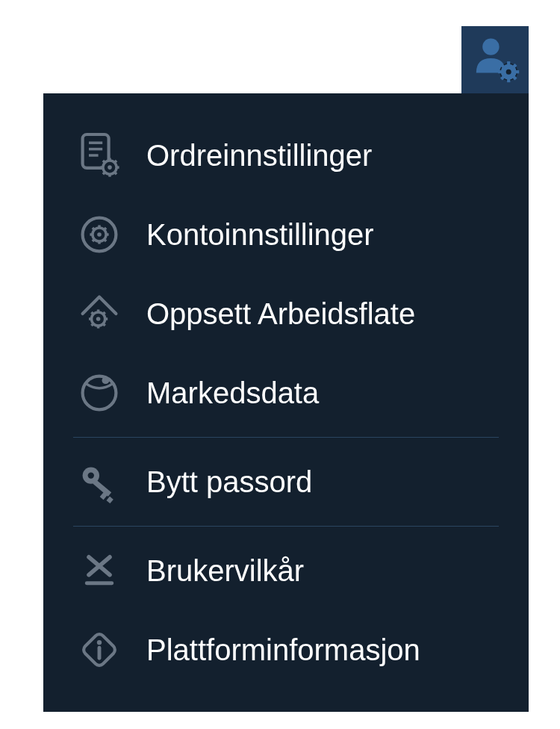 The image size is (560, 729). I want to click on menu-item-change-password: Bytt passord, so click(286, 482).